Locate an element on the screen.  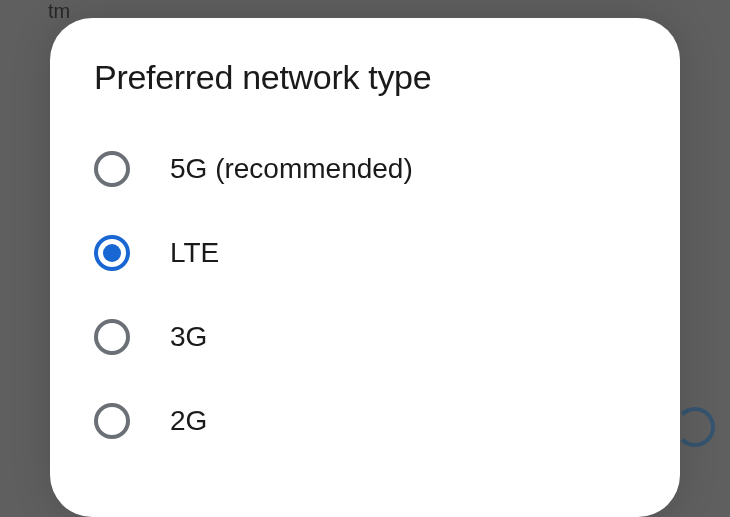
dialog-title: Preferred network type is located at coordinates (365, 92).